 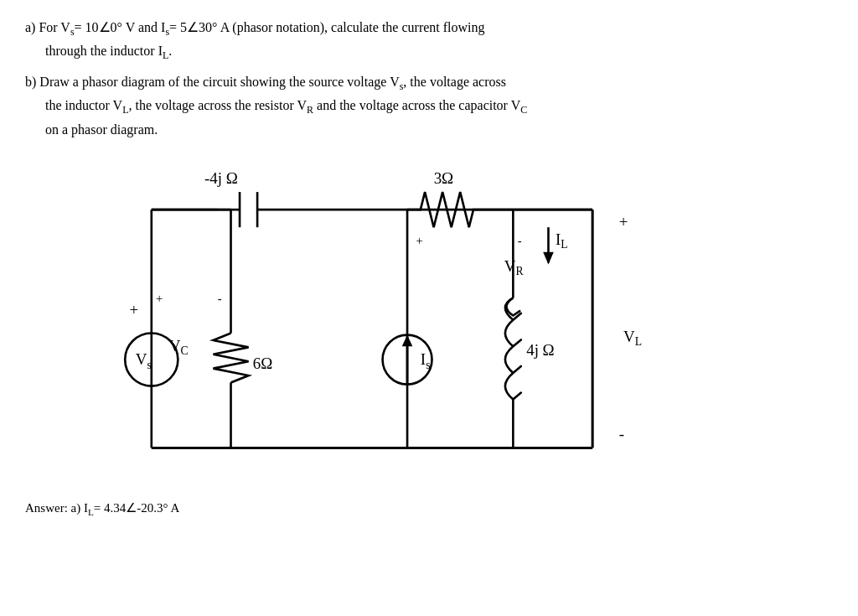 What do you see at coordinates (429, 106) in the screenshot?
I see `part-b: b) Draw a phasor diagram of the circuit …` at bounding box center [429, 106].